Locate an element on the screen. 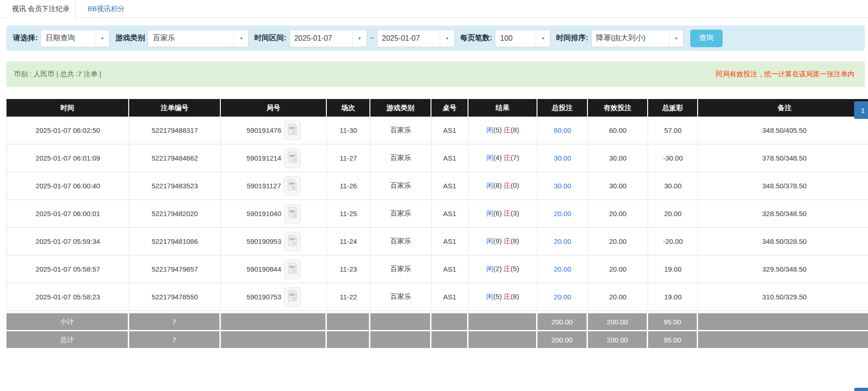 Image resolution: width=868 pixels, height=391 pixels. pagination-page-1: 1 is located at coordinates (861, 110).